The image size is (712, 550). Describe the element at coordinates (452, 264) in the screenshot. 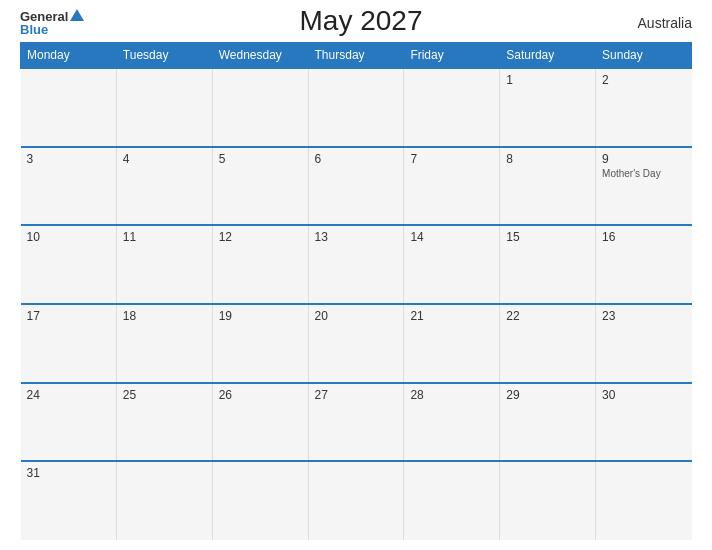

I see `calendar-cell: 14` at that location.